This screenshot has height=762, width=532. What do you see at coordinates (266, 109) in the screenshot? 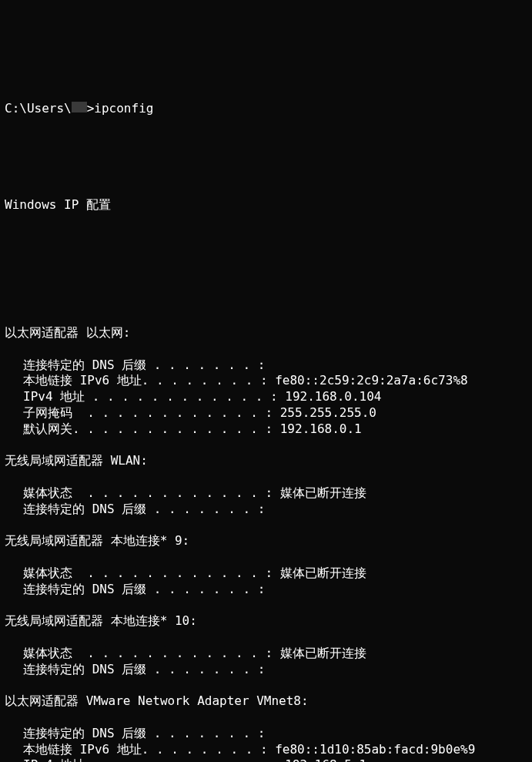
I see `command-prompt-line: C:\Users\>ipconfig` at bounding box center [266, 109].